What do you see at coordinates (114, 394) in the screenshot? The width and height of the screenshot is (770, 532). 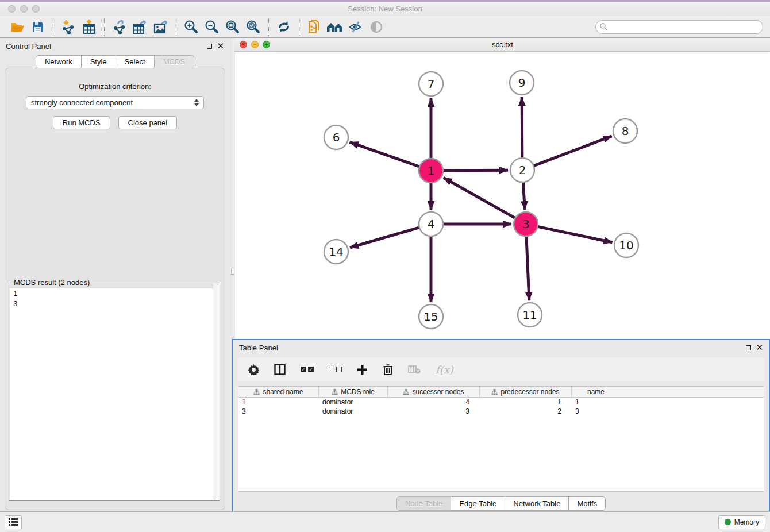 I see `mcds-result-list: 13` at bounding box center [114, 394].